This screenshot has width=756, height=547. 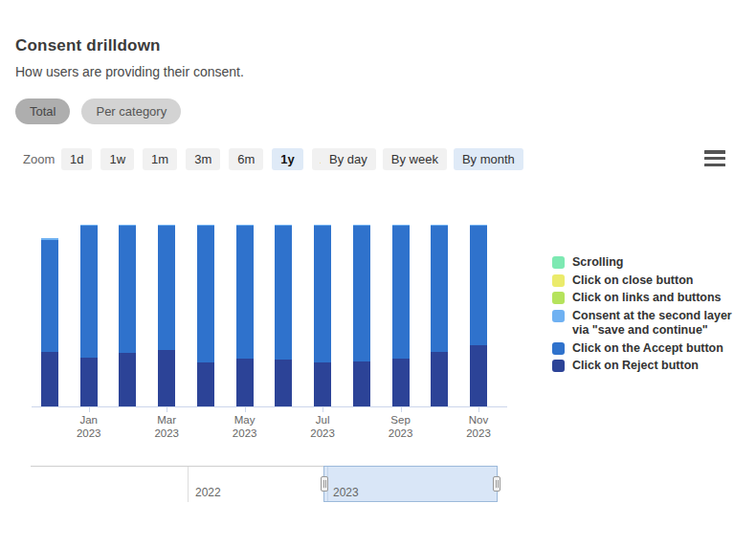 I want to click on bar-segment-consent-at-the-second-layer-via-save-and-continue-feb-2023, so click(x=127, y=226).